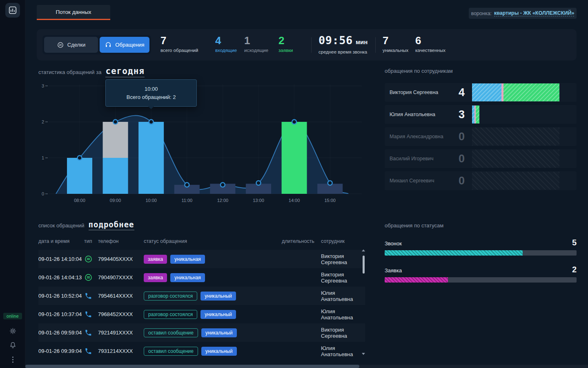 The height and width of the screenshot is (368, 588). Describe the element at coordinates (130, 45) in the screenshot. I see `appeals-toggle-label: Обращения` at that location.